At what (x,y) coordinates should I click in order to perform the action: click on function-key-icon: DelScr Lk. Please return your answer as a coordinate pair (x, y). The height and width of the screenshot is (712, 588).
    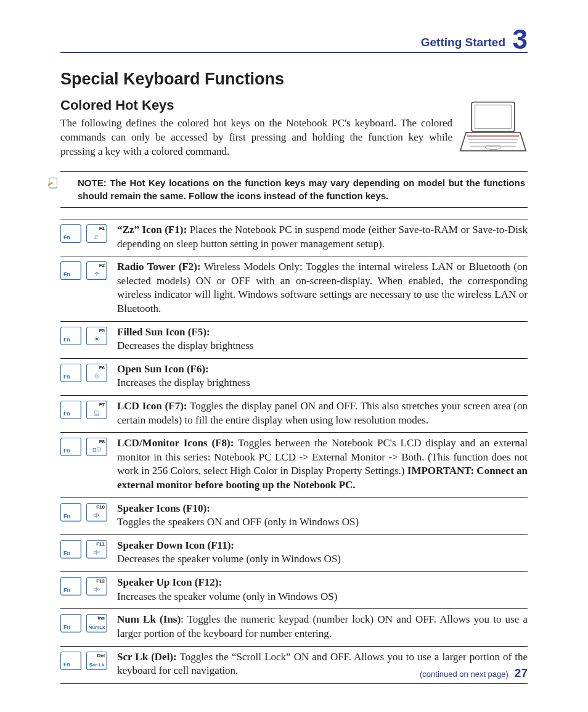
    Looking at the image, I should click on (97, 661).